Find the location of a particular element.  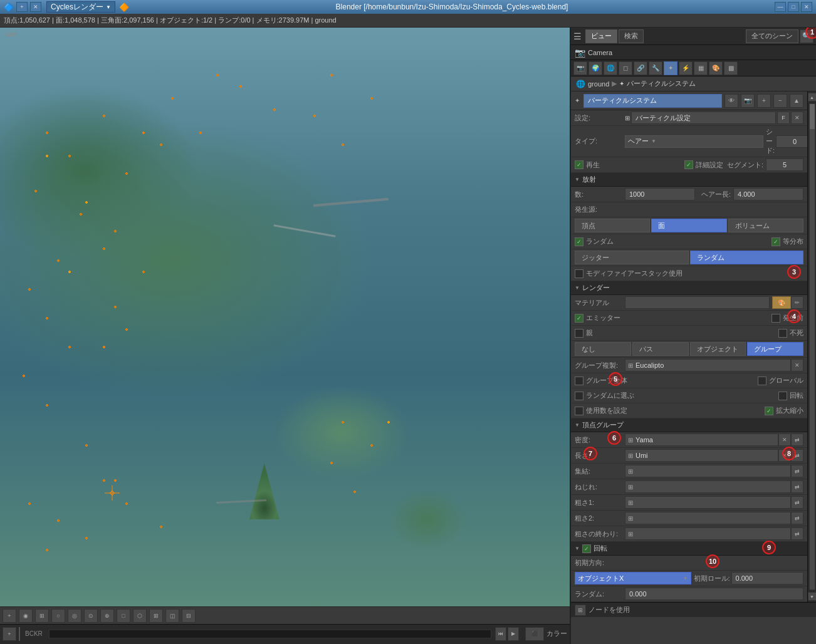

jitter-btn: ジッター is located at coordinates (632, 257).